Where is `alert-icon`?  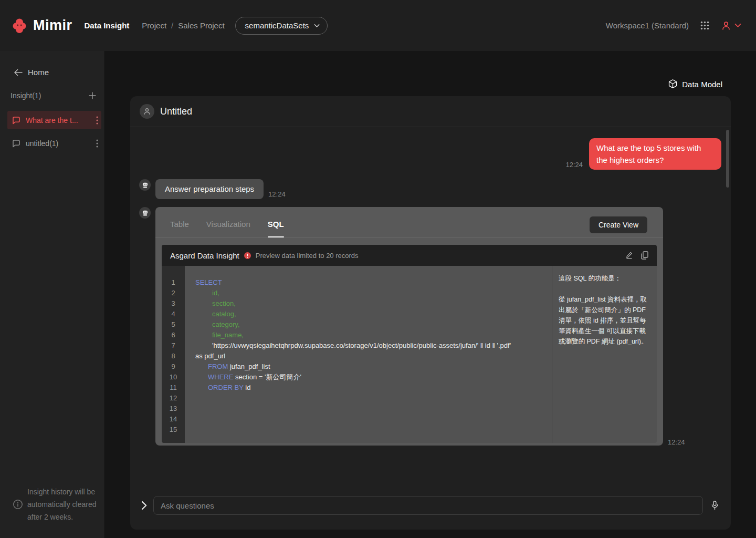 alert-icon is located at coordinates (248, 255).